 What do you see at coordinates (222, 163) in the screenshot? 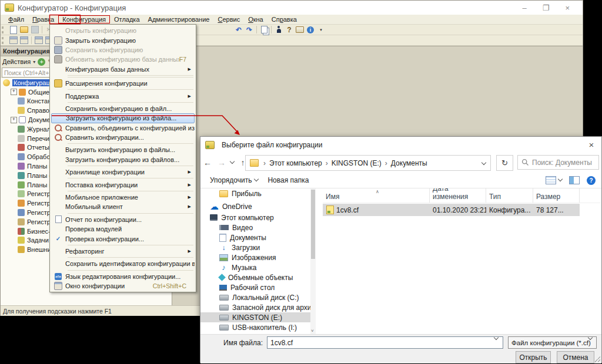
I see `forward-button: →` at bounding box center [222, 163].